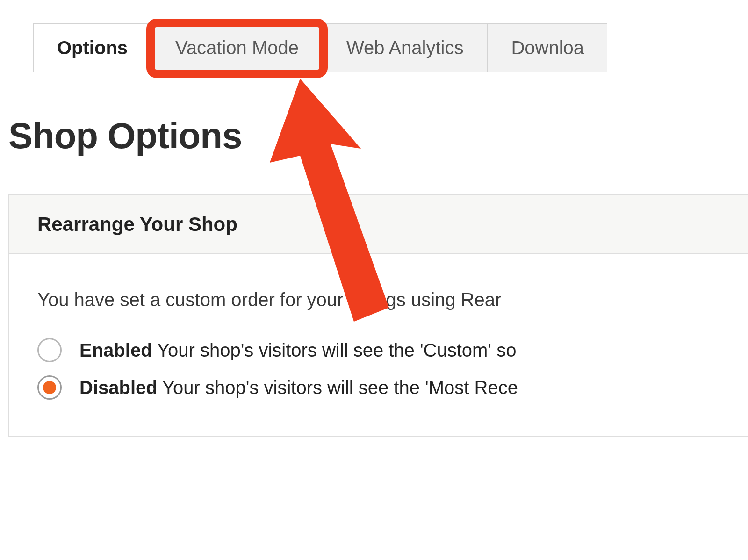 The width and height of the screenshot is (748, 560). What do you see at coordinates (378, 136) in the screenshot?
I see `page-title: Shop Options` at bounding box center [378, 136].